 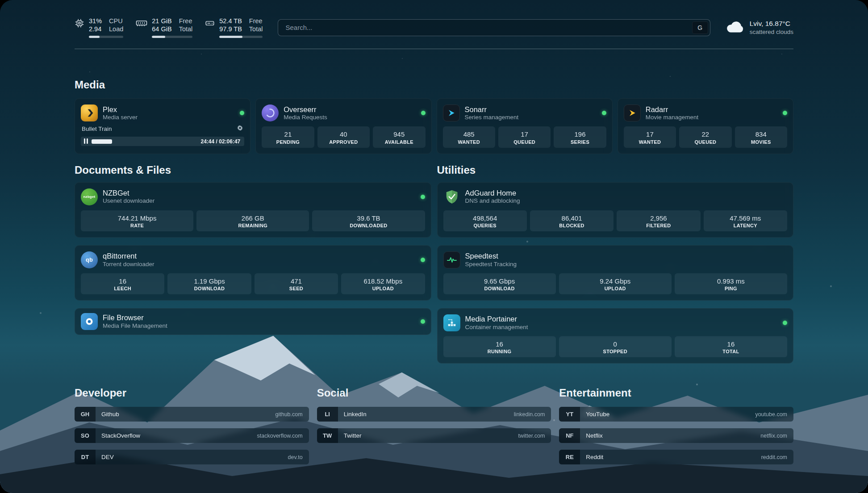 What do you see at coordinates (735, 28) in the screenshot?
I see `cloud-icon` at bounding box center [735, 28].